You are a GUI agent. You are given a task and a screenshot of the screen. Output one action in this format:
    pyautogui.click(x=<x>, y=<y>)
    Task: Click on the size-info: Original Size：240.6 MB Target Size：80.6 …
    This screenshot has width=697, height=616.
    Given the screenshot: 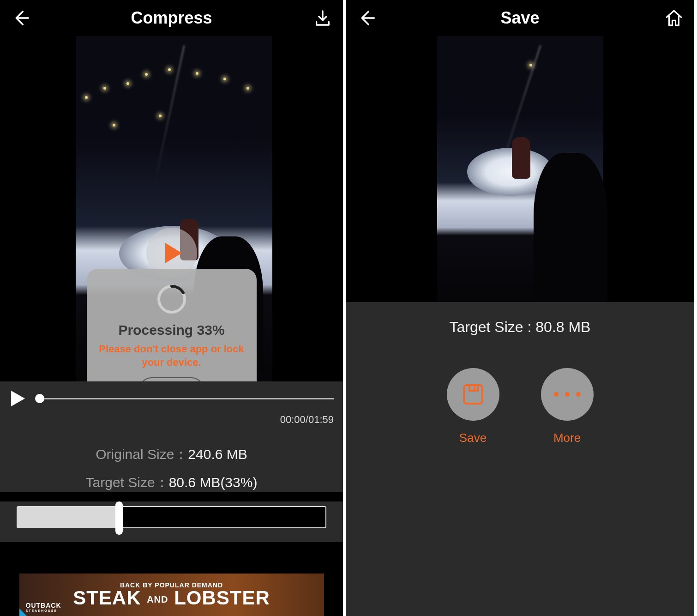 What is the action you would take?
    pyautogui.click(x=172, y=462)
    